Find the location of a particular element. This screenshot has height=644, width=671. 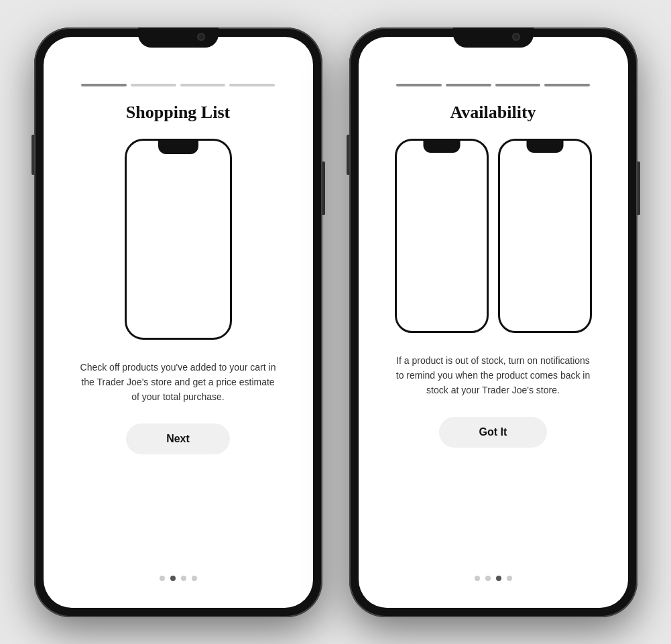

phone-illustration-single is located at coordinates (178, 239).